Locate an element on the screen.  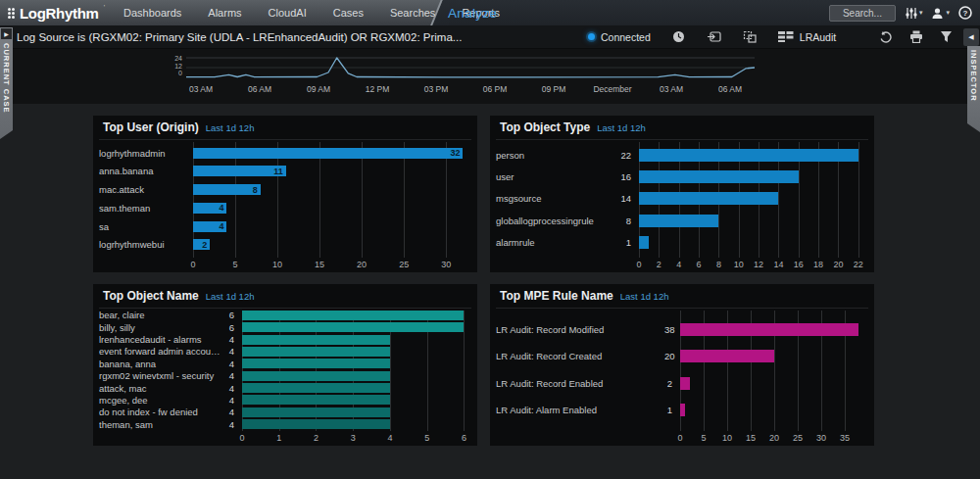
timeline-plot is located at coordinates (470, 68).